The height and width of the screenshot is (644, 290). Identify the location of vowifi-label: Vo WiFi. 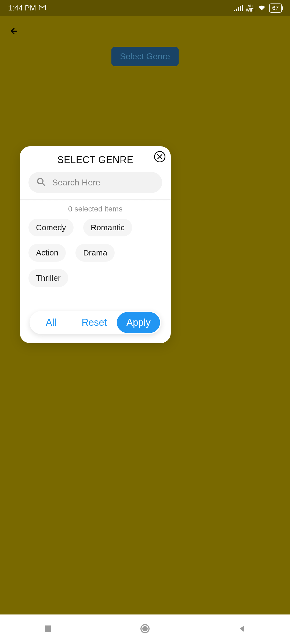
(250, 8).